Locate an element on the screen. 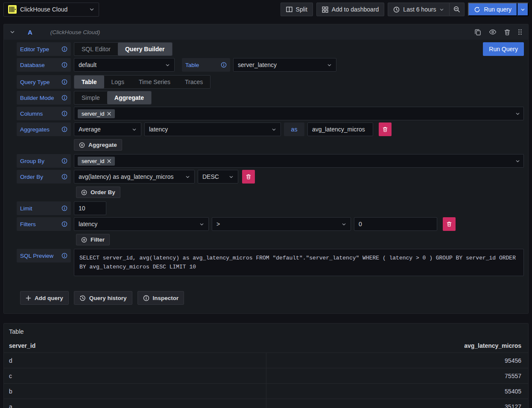 This screenshot has width=532, height=408. filter-value-input is located at coordinates (395, 224).